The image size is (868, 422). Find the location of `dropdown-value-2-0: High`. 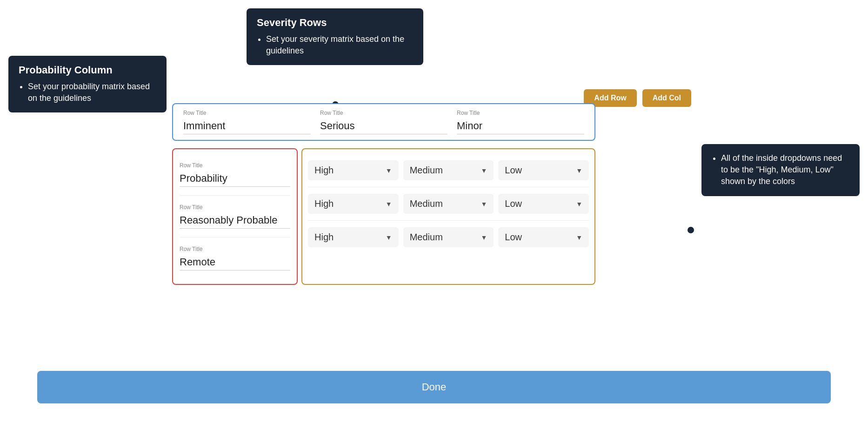

dropdown-value-2-0: High is located at coordinates (350, 237).